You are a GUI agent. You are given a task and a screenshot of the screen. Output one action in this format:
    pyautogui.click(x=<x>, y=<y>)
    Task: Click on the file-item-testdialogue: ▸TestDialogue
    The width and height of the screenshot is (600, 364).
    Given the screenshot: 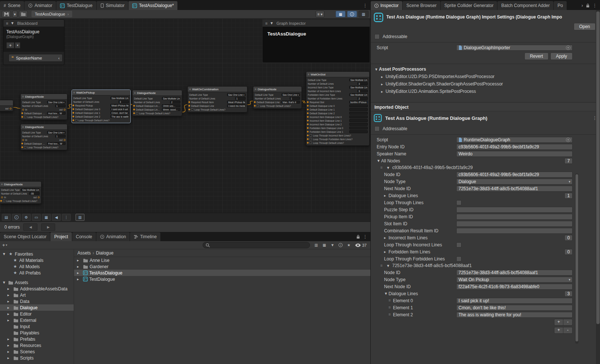 What is the action you would take?
    pyautogui.click(x=222, y=279)
    